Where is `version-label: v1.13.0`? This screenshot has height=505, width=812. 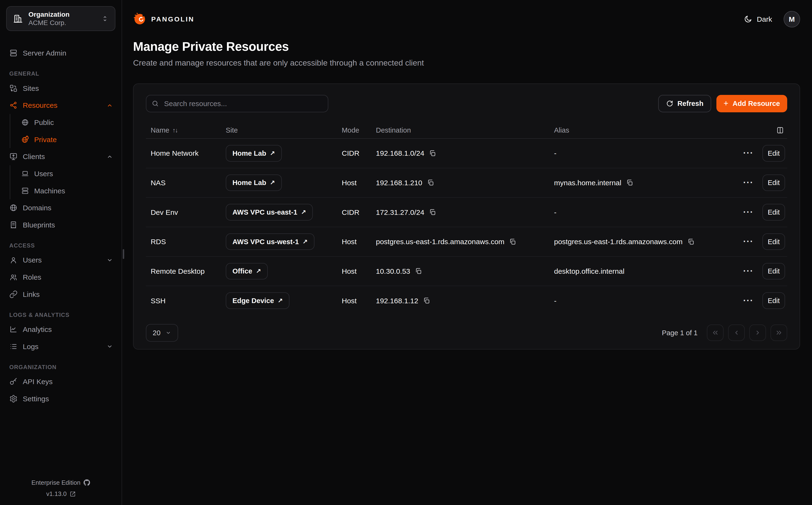 version-label: v1.13.0 is located at coordinates (56, 494).